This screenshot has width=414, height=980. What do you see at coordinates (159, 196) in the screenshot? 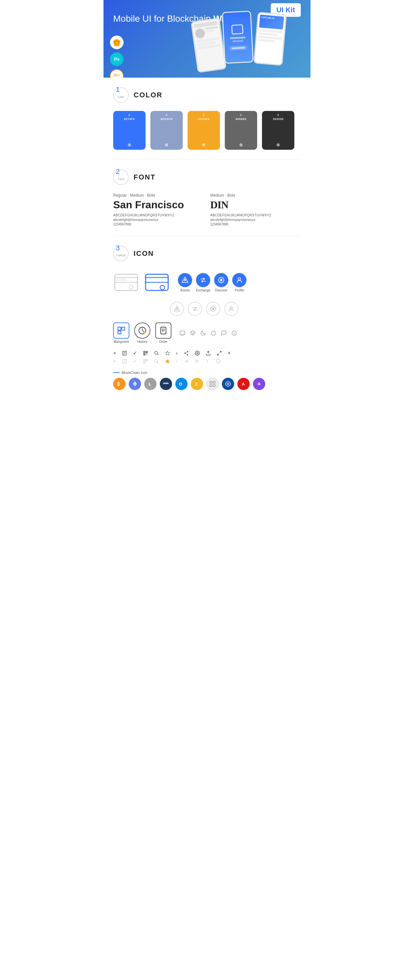
I see `font-sf-style: Regular · Medium · Bold` at bounding box center [159, 196].